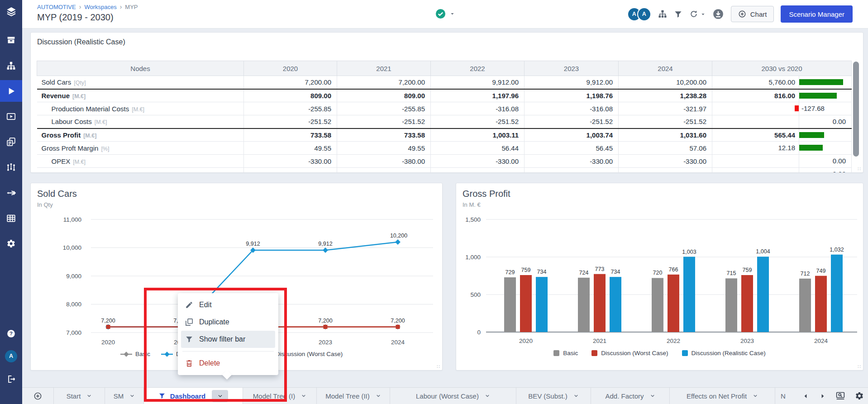 This screenshot has height=404, width=868. I want to click on data-label: 715, so click(731, 273).